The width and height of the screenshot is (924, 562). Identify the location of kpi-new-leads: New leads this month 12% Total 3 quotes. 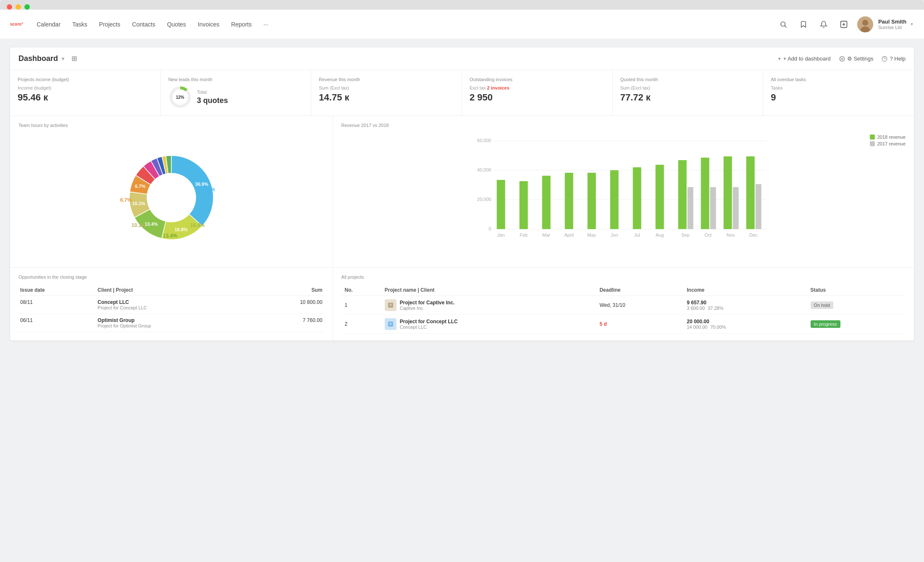
(236, 93).